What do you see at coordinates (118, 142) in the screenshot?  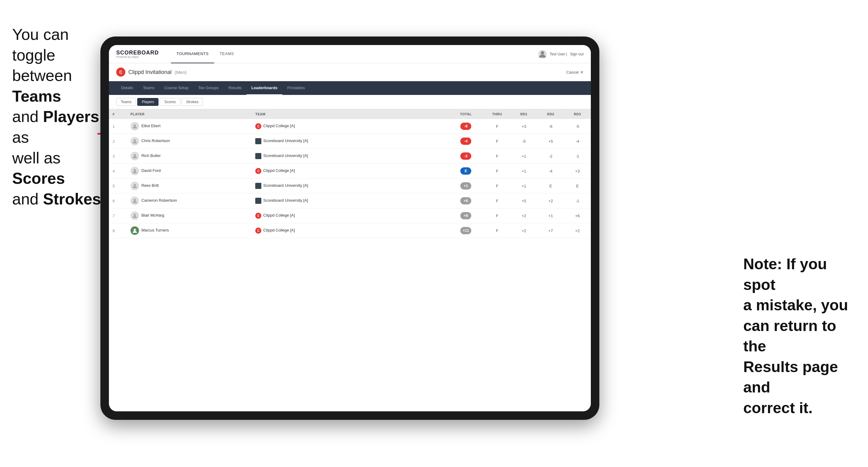 I see `cell-rank: 2` at bounding box center [118, 142].